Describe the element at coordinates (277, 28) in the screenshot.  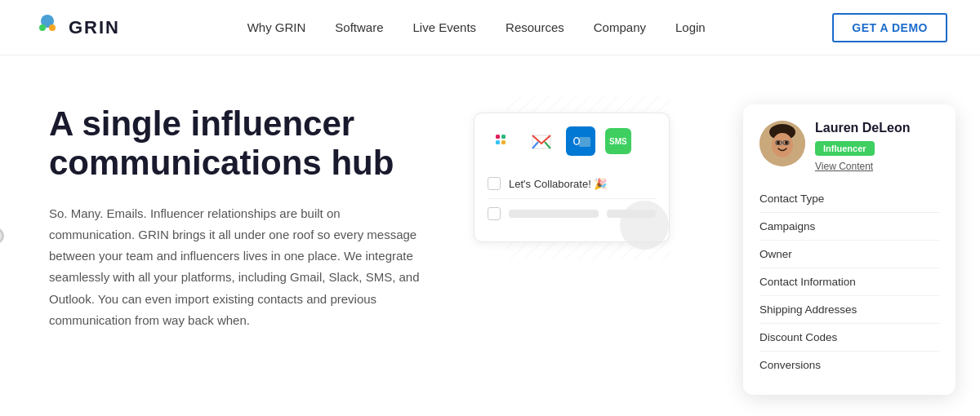
I see `nav-why-grin: Why GRIN` at that location.